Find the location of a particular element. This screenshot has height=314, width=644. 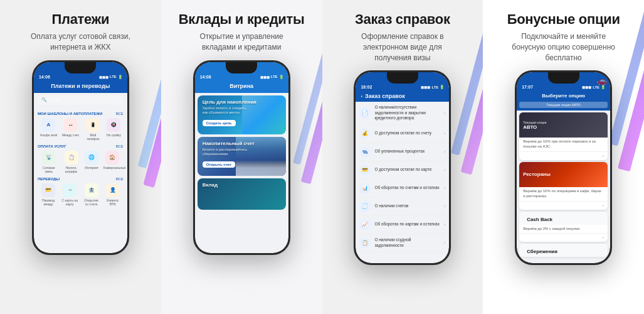

spravki-text-8: О наличии ссудной задолженности is located at coordinates (408, 242).